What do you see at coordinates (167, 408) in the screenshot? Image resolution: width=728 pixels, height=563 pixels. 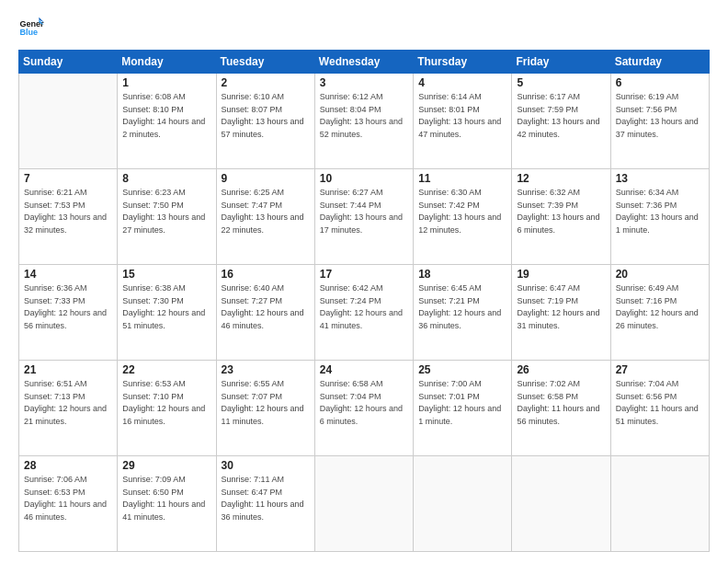 I see `calendar-cell: 22 Sunrise: 6:53 AMSunset: 7:10 PMDaylig…` at bounding box center [167, 408].